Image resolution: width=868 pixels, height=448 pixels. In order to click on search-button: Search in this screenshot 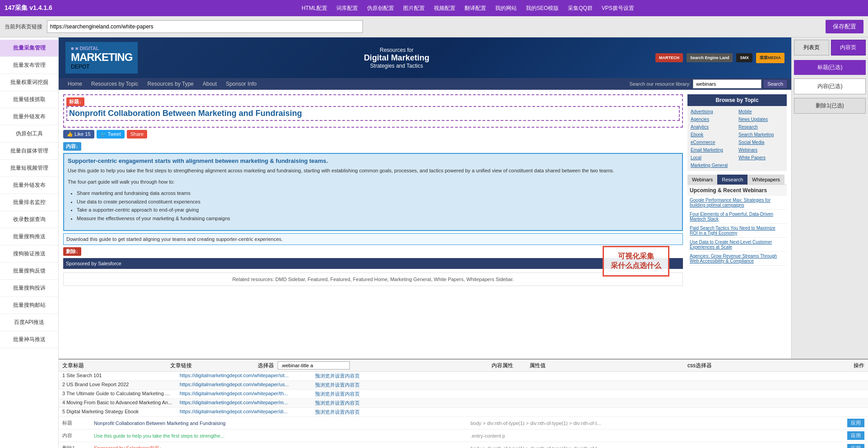, I will do `click(775, 84)`.